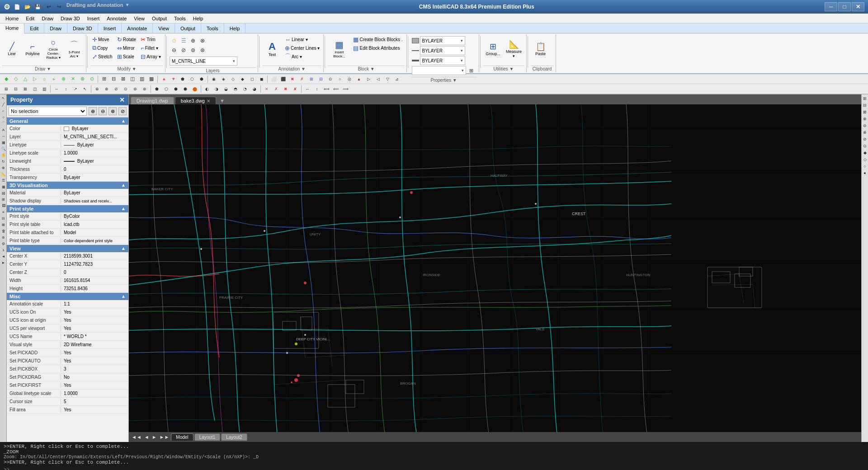  Describe the element at coordinates (28, 7) in the screenshot. I see `open-btn: 📂` at that location.